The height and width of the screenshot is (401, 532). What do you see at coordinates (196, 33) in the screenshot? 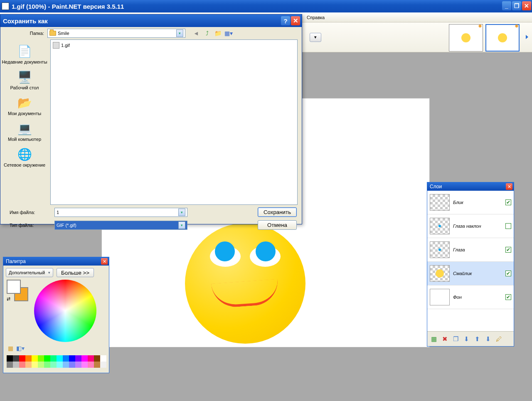
I see `nav-back-icon: ◄` at bounding box center [196, 33].